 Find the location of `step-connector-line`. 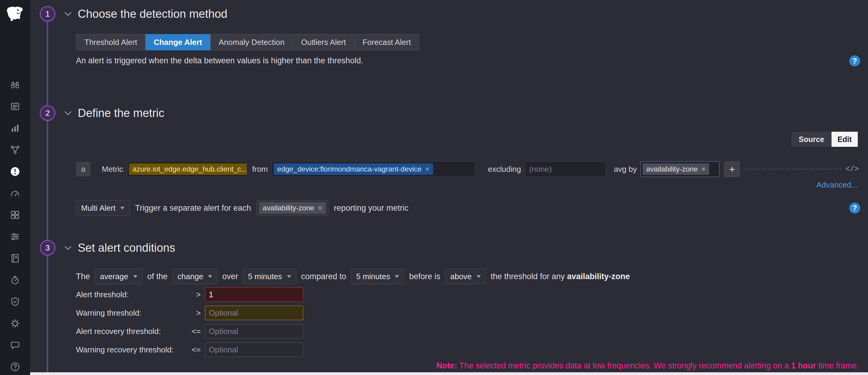

step-connector-line is located at coordinates (48, 193).